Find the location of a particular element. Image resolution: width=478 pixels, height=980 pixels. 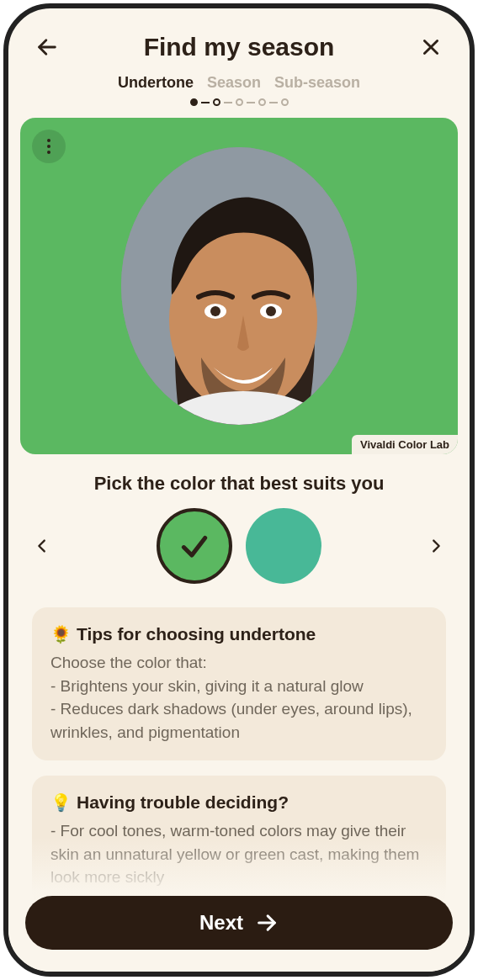

bottom-bar: Next is located at coordinates (239, 904).